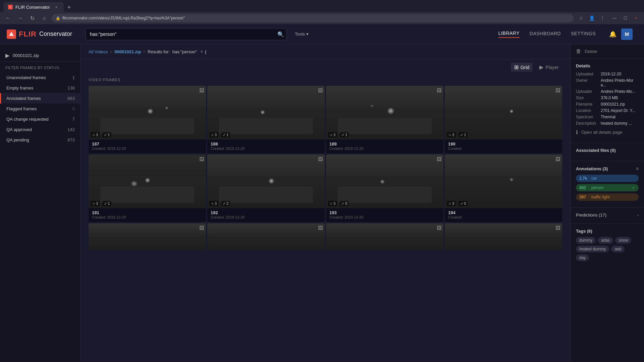 The image size is (644, 362). Describe the element at coordinates (147, 215) in the screenshot. I see `frame-info-191: 191 Created: 2019-12-20` at that location.